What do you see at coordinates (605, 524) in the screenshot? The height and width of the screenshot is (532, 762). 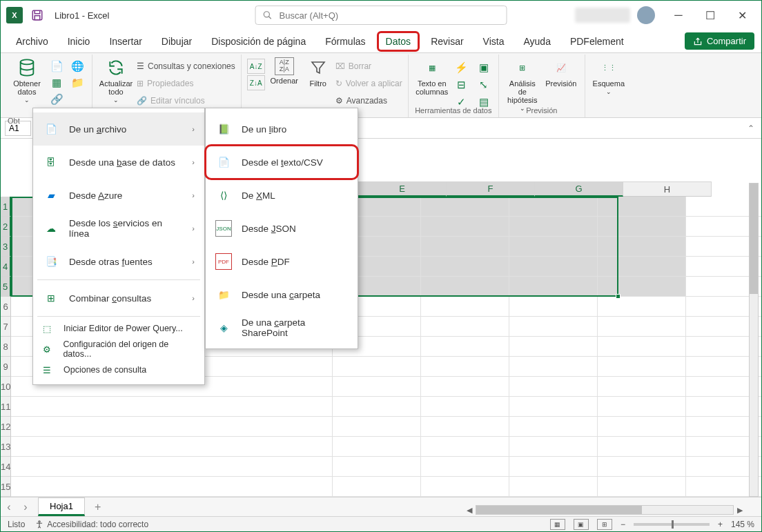 I see `view-break: ⊞` at bounding box center [605, 524].